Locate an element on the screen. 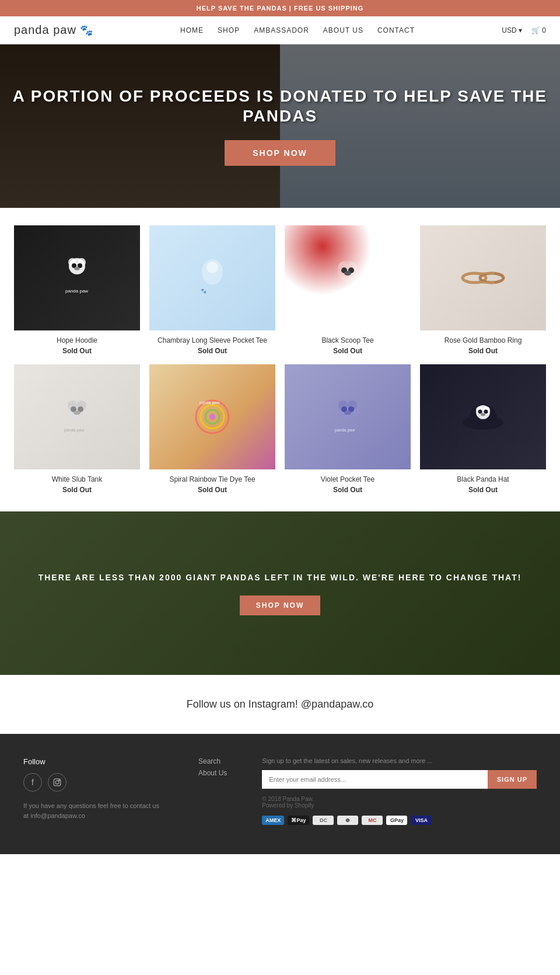  footer-links-col: Search About Us is located at coordinates (212, 791).